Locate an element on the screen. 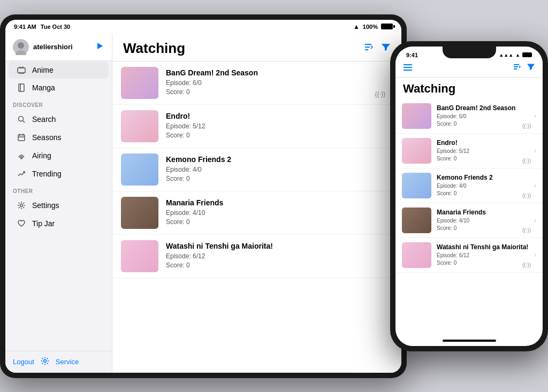 This screenshot has width=548, height=392. service-button: Service is located at coordinates (67, 362).